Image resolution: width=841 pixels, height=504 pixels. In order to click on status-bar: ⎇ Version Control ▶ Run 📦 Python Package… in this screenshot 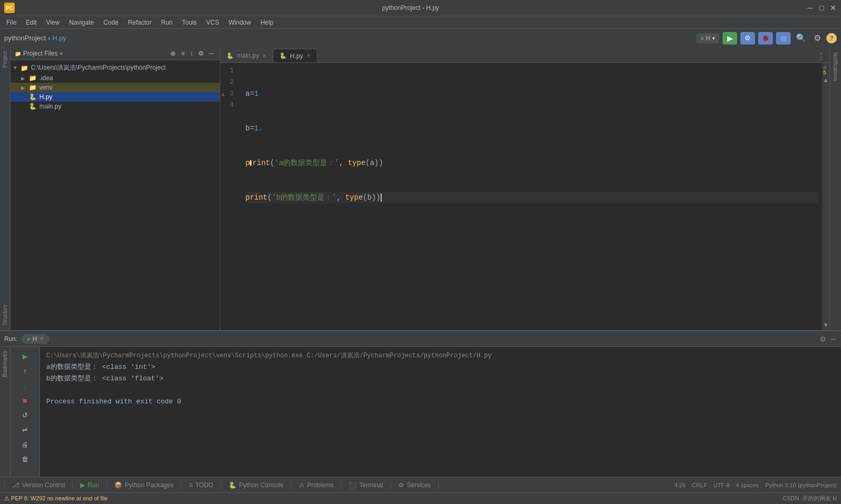, I will do `click(420, 485)`.